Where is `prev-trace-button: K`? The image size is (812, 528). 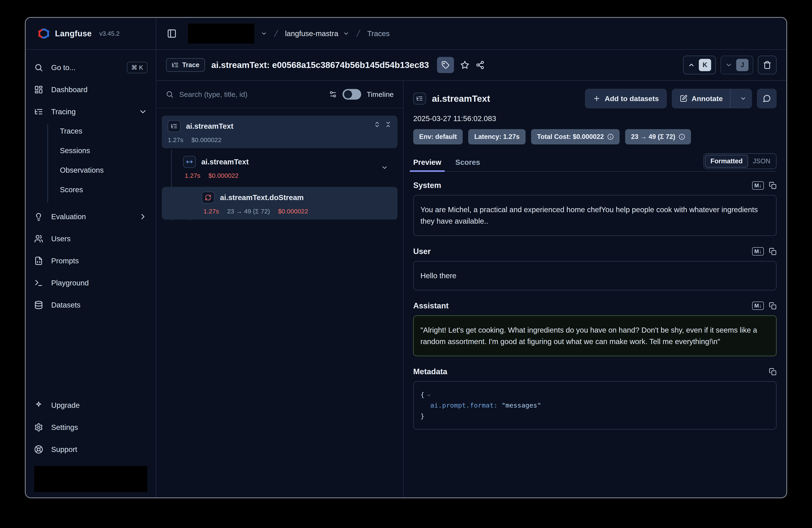 prev-trace-button: K is located at coordinates (699, 65).